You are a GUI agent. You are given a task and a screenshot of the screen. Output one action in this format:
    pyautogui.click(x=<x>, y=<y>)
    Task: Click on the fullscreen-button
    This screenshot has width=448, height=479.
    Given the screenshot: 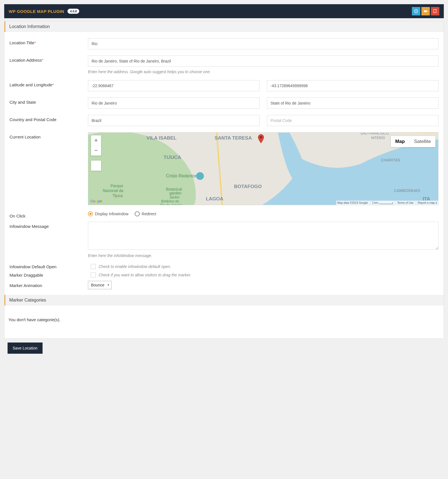 What is the action you would take?
    pyautogui.click(x=96, y=166)
    